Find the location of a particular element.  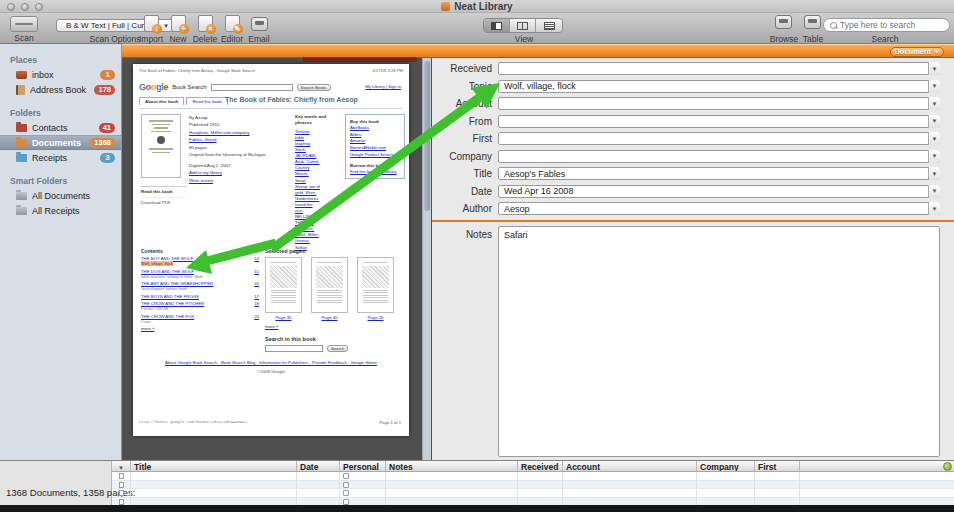

title-field: Aesop's Fables▼ is located at coordinates (719, 174).